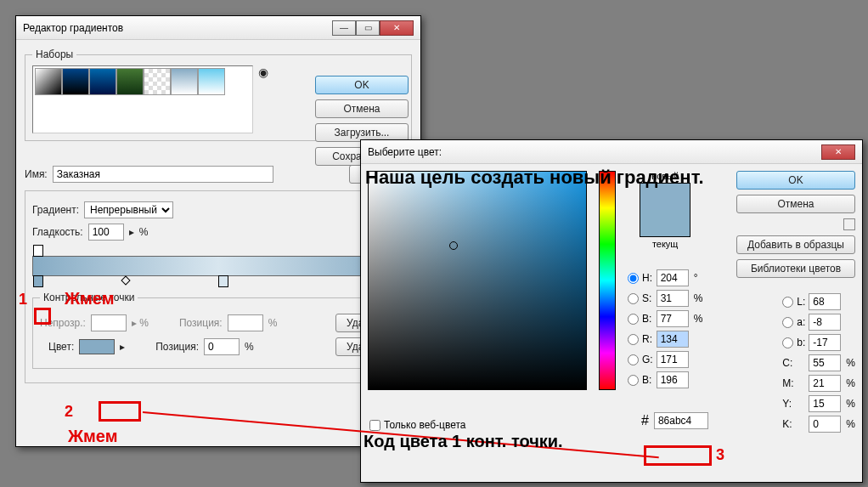  Describe the element at coordinates (218, 28) in the screenshot. I see `titlebar: Редактор градиентов — ▭ ✕` at that location.